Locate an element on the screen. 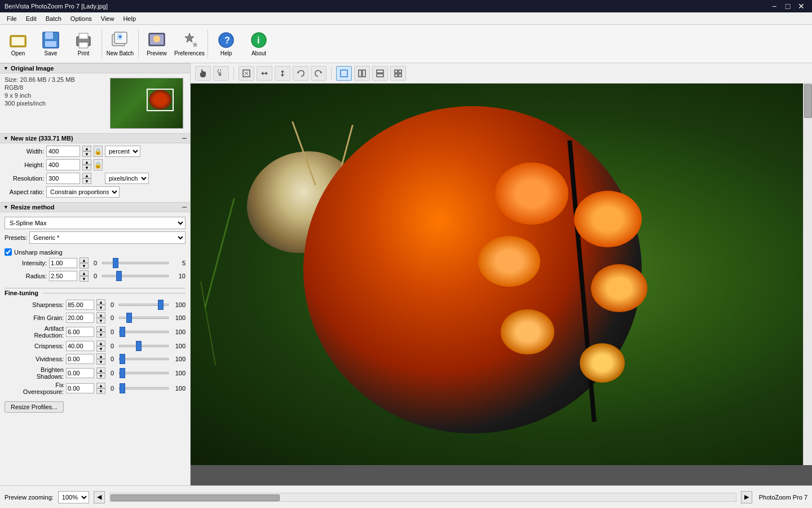  new-size-collapse-triangle: ▼ is located at coordinates (6, 138).